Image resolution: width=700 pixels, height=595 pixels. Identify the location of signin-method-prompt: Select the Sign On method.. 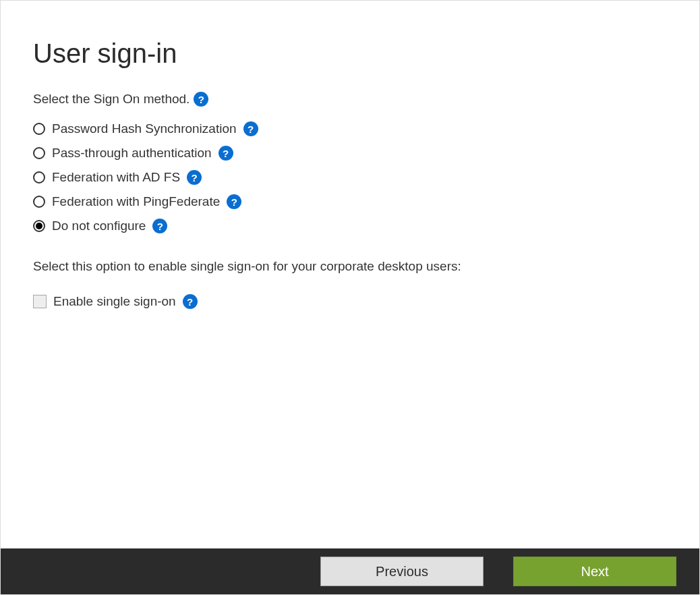
(111, 99).